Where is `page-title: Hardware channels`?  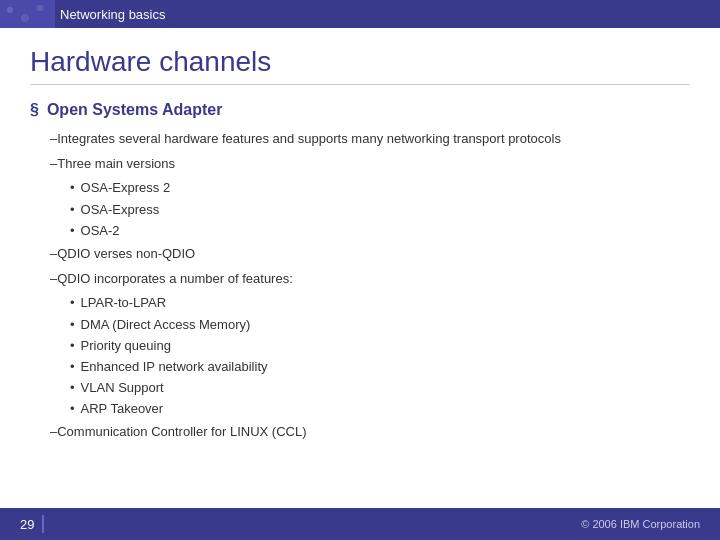
page-title: Hardware channels is located at coordinates (360, 66).